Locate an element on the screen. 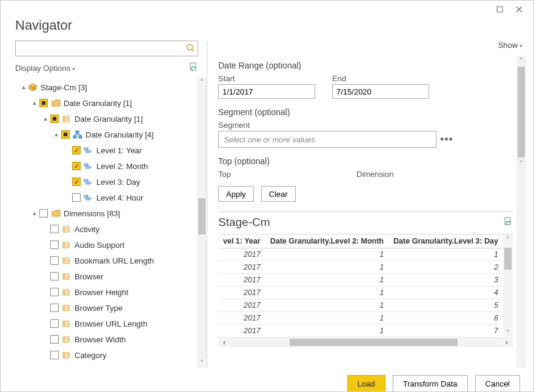 The width and height of the screenshot is (534, 392). tree-node-label: Date Granularity [1] is located at coordinates (109, 119).